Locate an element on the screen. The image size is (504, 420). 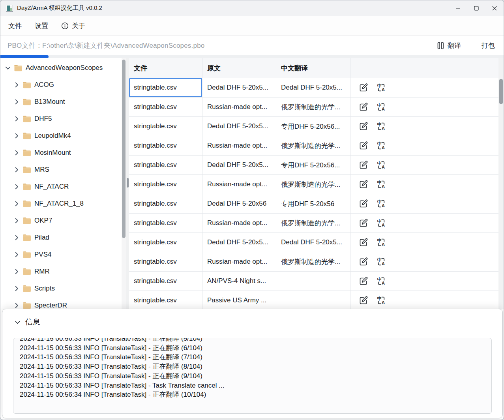
tree-item-specterdr: SpecterDR is located at coordinates (61, 303).